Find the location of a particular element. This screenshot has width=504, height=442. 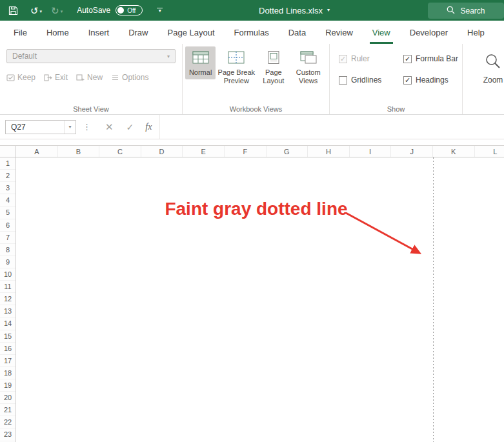

tab-view: View is located at coordinates (381, 32).